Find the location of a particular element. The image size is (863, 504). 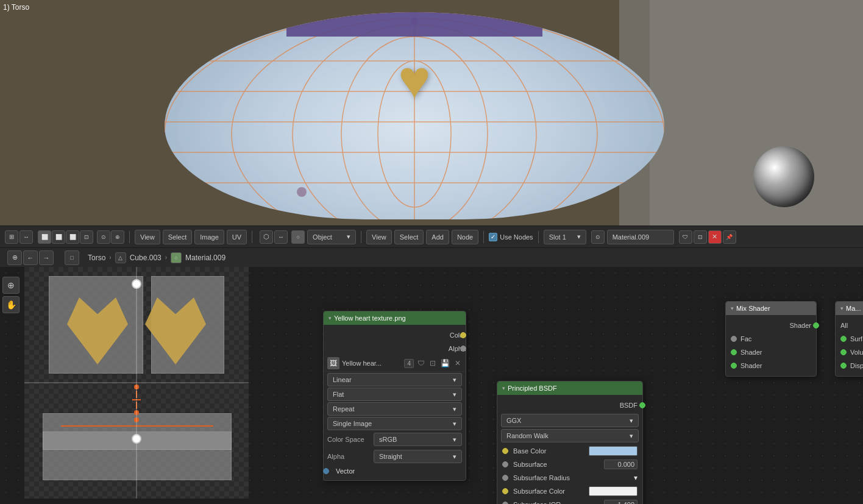

uv-menu: UV is located at coordinates (236, 237).